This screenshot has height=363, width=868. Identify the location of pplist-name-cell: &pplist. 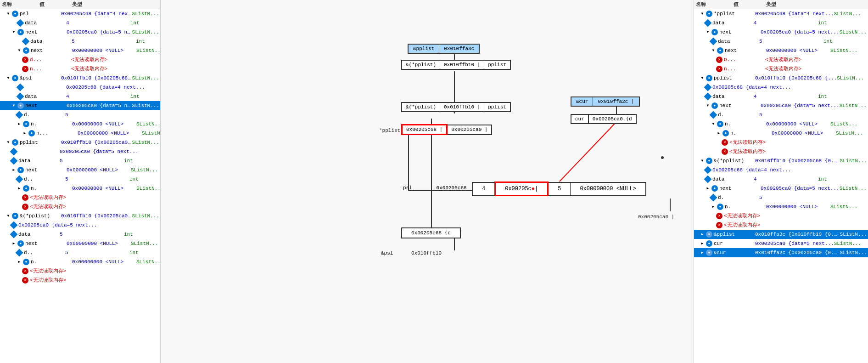
(424, 49).